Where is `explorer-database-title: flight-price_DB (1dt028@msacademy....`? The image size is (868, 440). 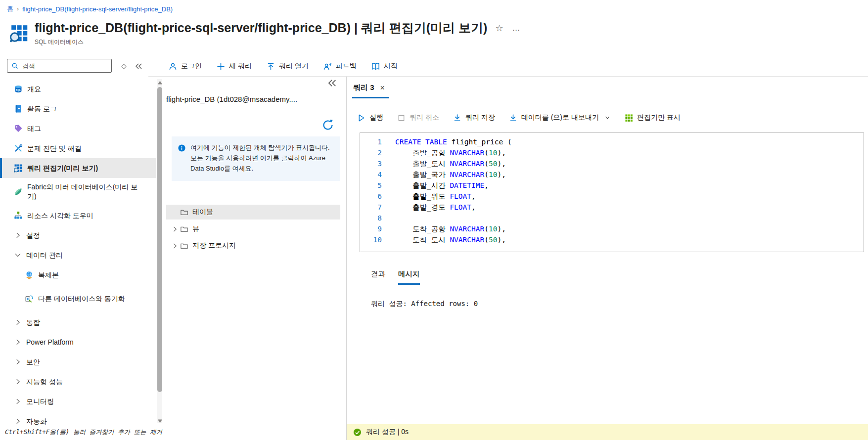 explorer-database-title: flight-price_DB (1dt028@msacademy.... is located at coordinates (243, 99).